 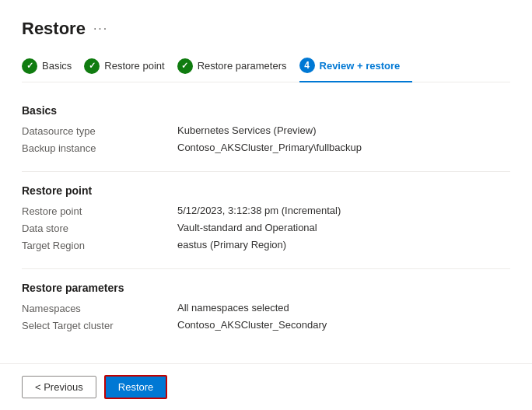 I want to click on page-header: Restore ···, so click(x=266, y=29).